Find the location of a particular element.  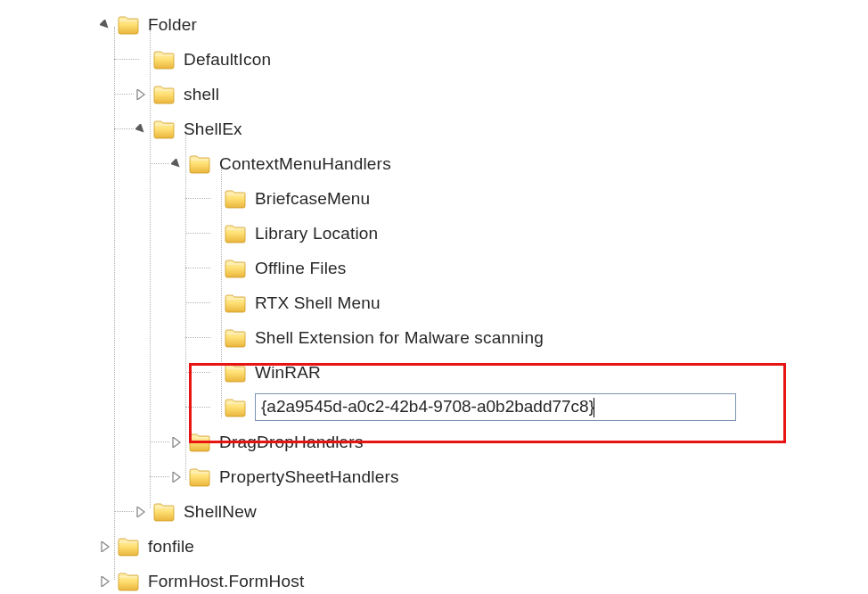

tree-item: Shell Extension for Malware scanning is located at coordinates (434, 337).